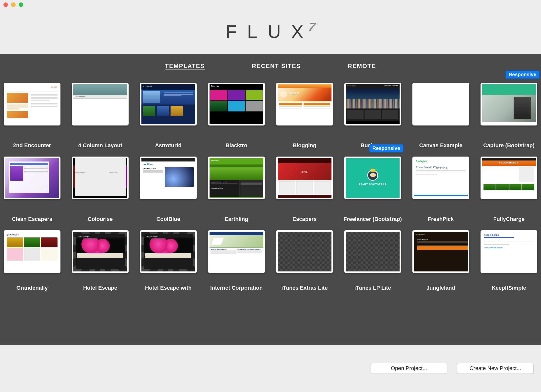 Image resolution: width=541 pixels, height=392 pixels. Describe the element at coordinates (270, 32) in the screenshot. I see `app-header: FLUX 7` at that location.